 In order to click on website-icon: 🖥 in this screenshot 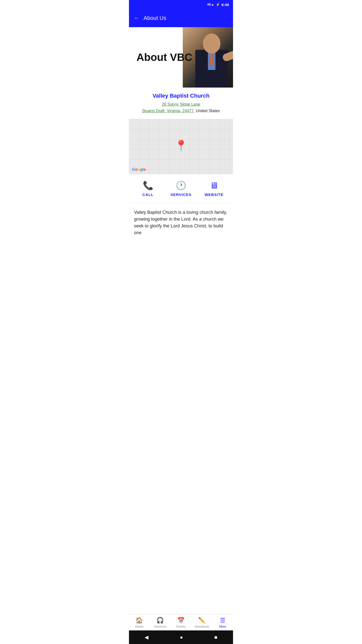, I will do `click(214, 186)`.